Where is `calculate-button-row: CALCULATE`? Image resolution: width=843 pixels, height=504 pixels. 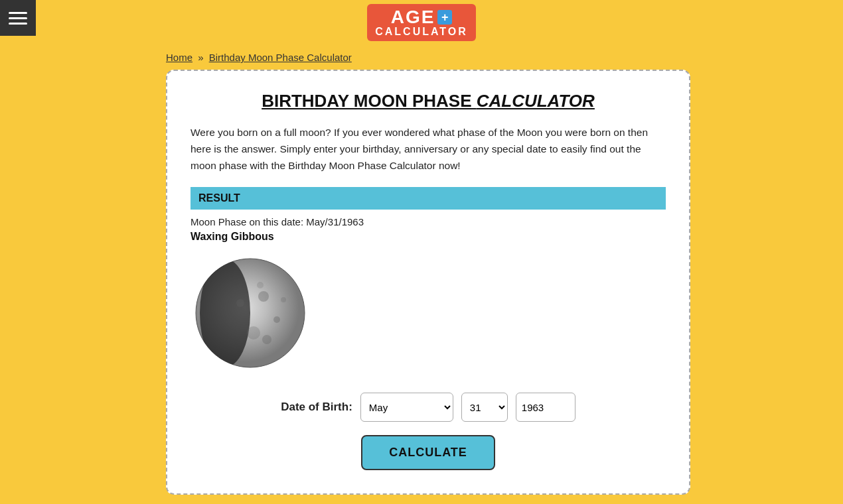
calculate-button-row: CALCULATE is located at coordinates (428, 452).